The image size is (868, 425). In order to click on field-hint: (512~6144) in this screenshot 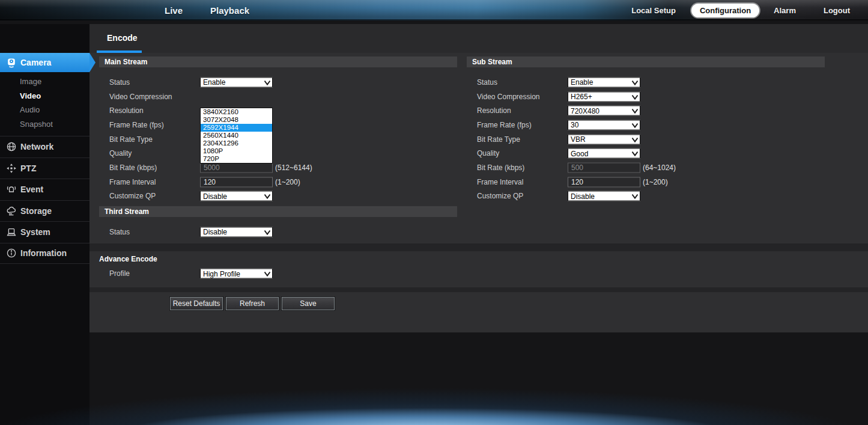, I will do `click(294, 168)`.